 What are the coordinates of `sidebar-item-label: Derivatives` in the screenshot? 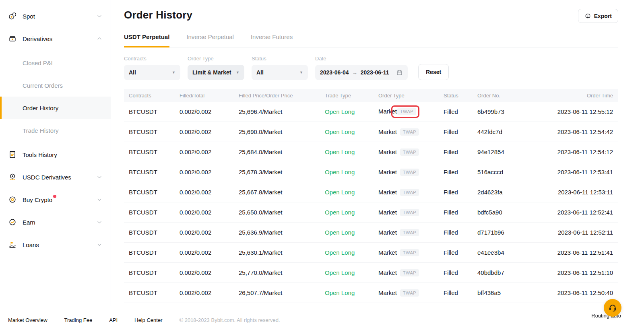 It's located at (37, 39).